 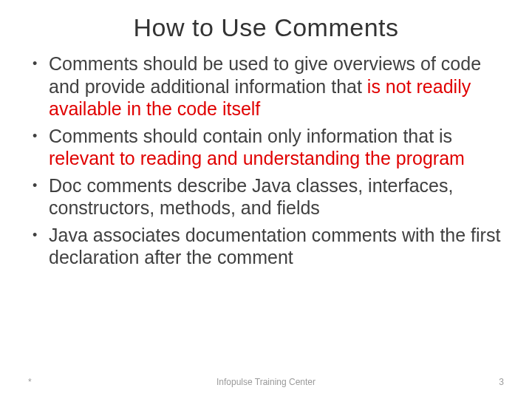 What do you see at coordinates (276, 197) in the screenshot?
I see `bullet-text: Doc comments describe Java classes, inte…` at bounding box center [276, 197].